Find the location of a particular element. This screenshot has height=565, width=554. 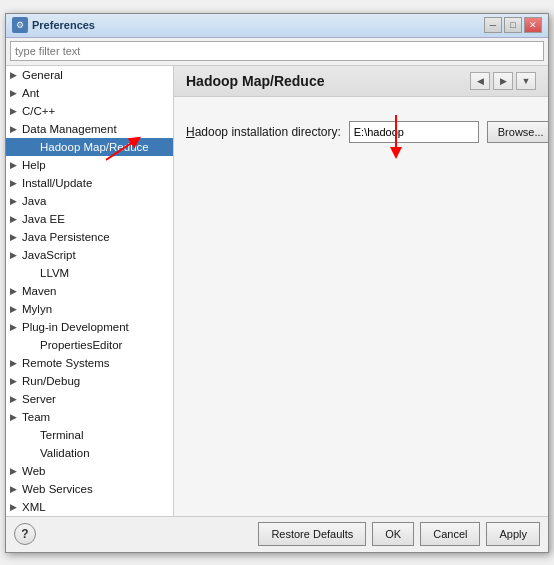

sidebar-item-web: ▶Web is located at coordinates (90, 471).